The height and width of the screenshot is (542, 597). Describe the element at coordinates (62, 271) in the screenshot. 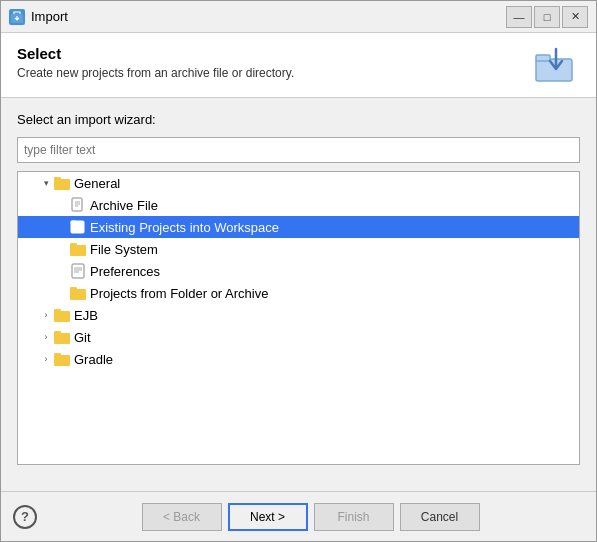

I see `expand-icon-preferences` at that location.